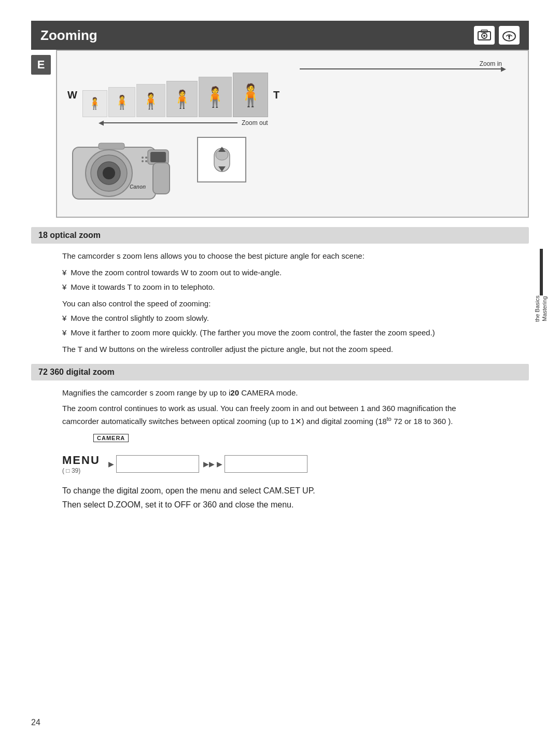 This screenshot has width=560, height=748. I want to click on bottom-text-line2: Then select D.ZOOM, set it to OFF or 360…, so click(280, 505).